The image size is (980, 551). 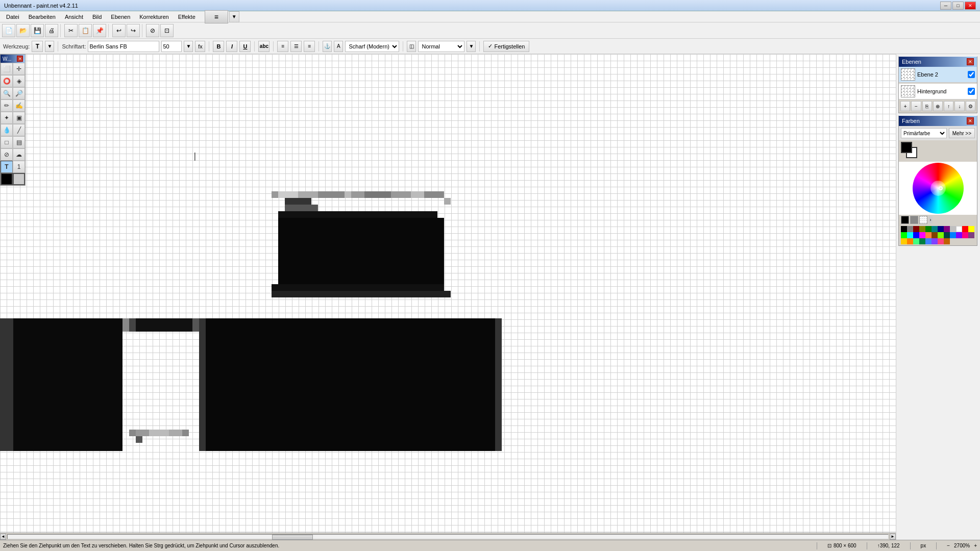 What do you see at coordinates (283, 46) in the screenshot?
I see `align-left-button: ≡` at bounding box center [283, 46].